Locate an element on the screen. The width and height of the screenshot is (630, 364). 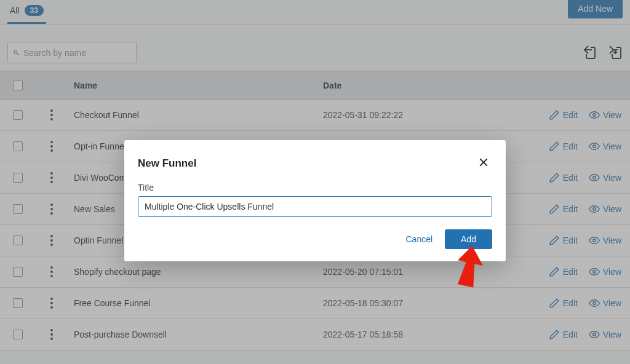
title-field is located at coordinates (315, 207).